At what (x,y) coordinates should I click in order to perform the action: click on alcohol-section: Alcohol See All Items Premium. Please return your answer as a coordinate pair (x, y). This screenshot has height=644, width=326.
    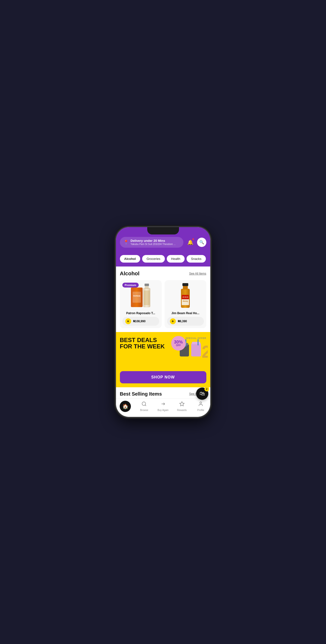
    Looking at the image, I should click on (163, 299).